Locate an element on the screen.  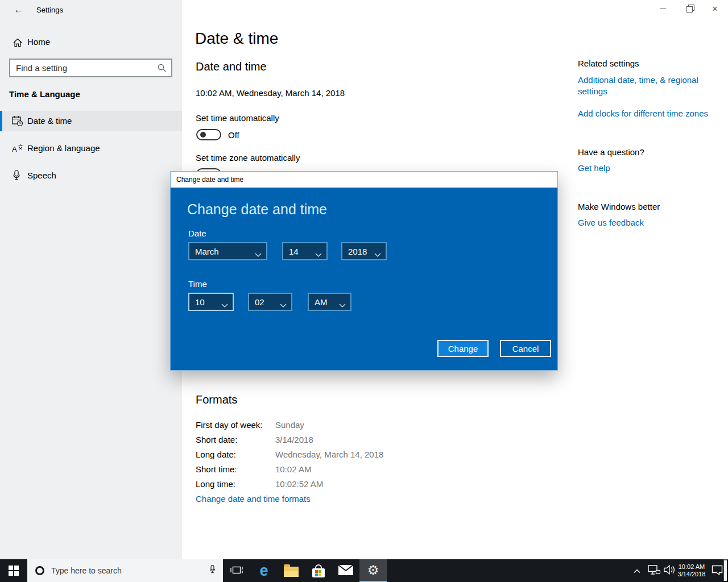
start-button is located at coordinates (14, 571).